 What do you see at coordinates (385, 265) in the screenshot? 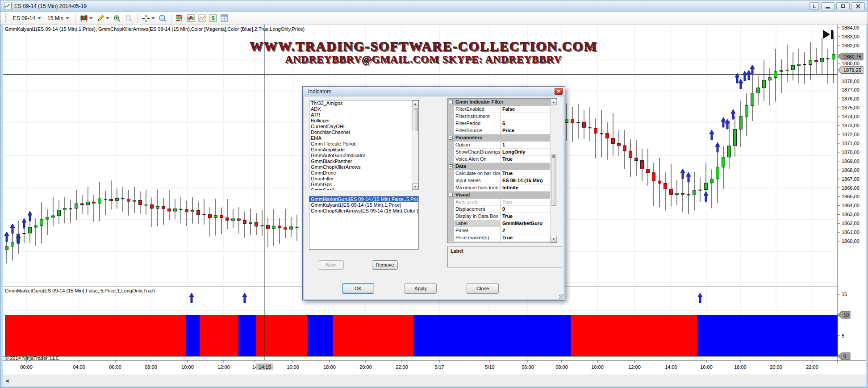
I see `remove-button: Remove` at bounding box center [385, 265].